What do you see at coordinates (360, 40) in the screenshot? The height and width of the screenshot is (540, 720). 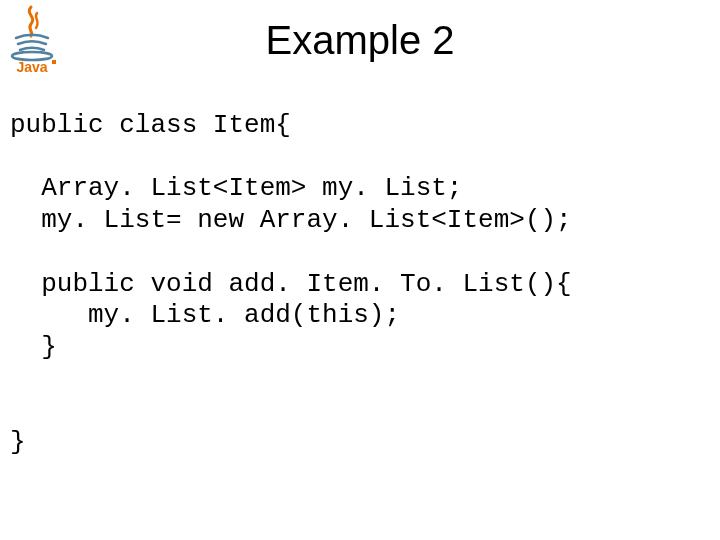 I see `slide-title: Example 2` at bounding box center [360, 40].